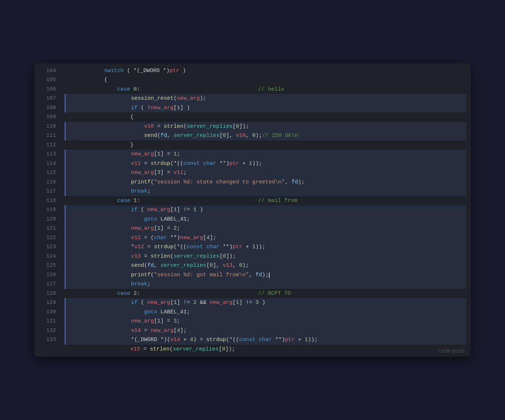  Describe the element at coordinates (47, 71) in the screenshot. I see `line-number: 104` at that location.